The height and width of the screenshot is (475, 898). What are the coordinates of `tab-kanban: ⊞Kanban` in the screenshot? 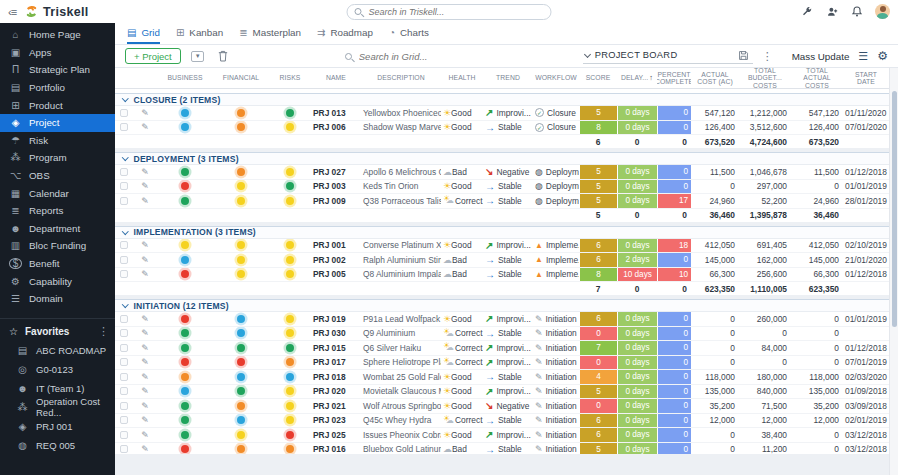 It's located at (200, 34).